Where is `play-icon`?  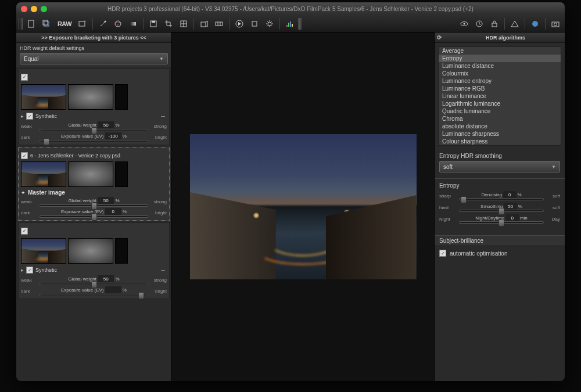 play-icon is located at coordinates (239, 24).